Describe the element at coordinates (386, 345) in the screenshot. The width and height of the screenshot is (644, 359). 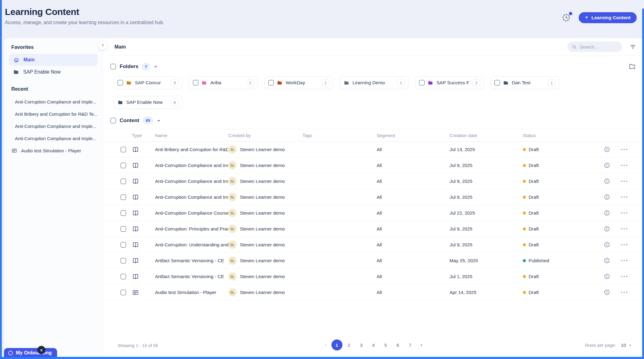
I see `page-button: 5` at that location.